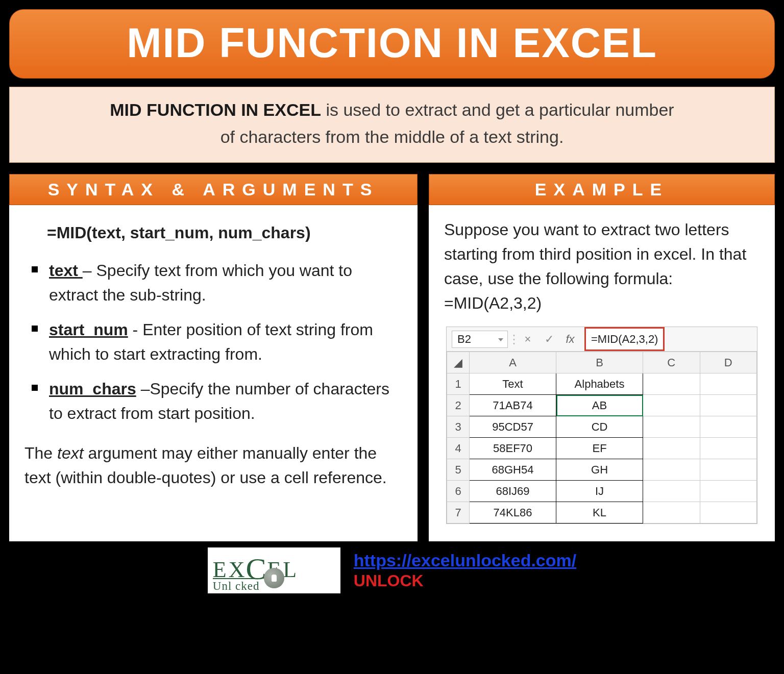  Describe the element at coordinates (225, 233) in the screenshot. I see `syntax-formula: =MID(text, start_num, num_chars)` at that location.